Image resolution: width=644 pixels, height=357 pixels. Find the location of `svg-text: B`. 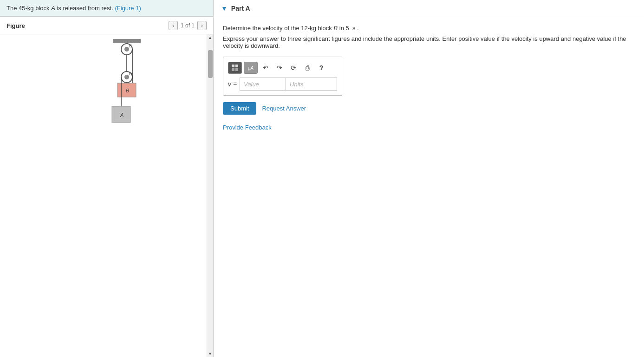

svg-text: B is located at coordinates (127, 91).